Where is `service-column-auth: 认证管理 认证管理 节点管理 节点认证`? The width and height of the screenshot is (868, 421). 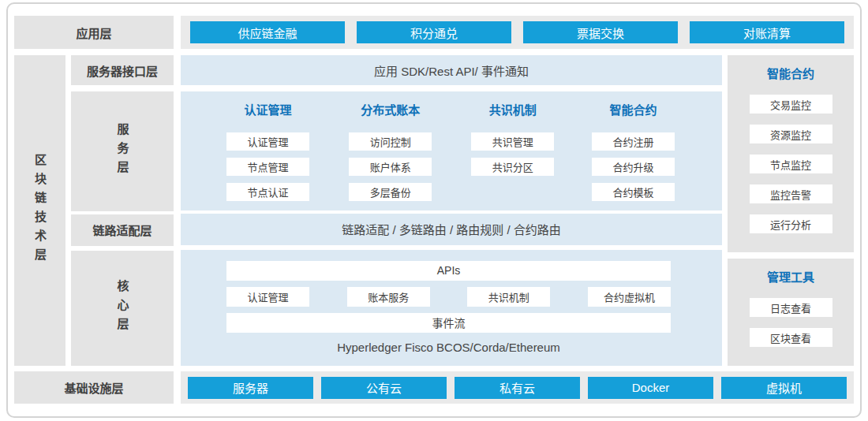 service-column-auth: 认证管理 认证管理 节点管理 节点认证 is located at coordinates (268, 156).